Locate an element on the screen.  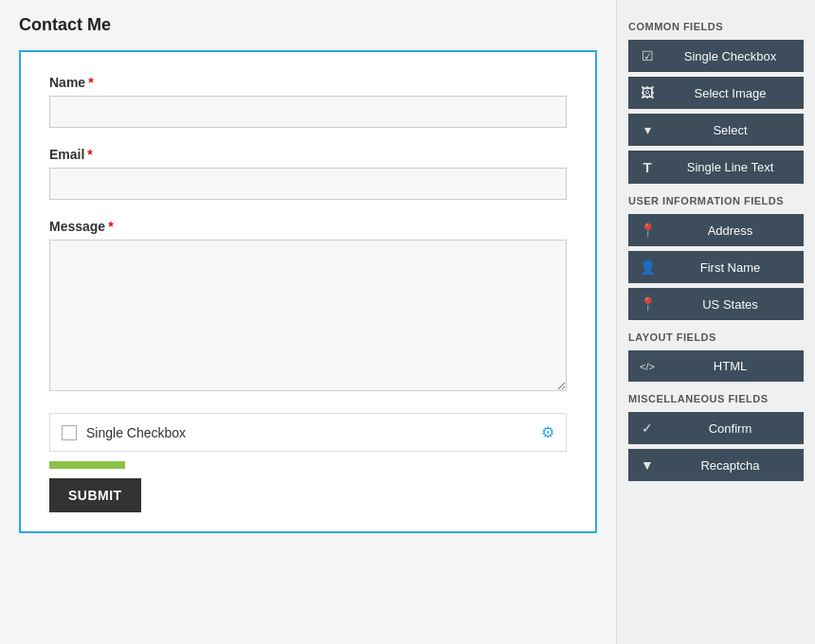
progress-bar is located at coordinates (87, 465).